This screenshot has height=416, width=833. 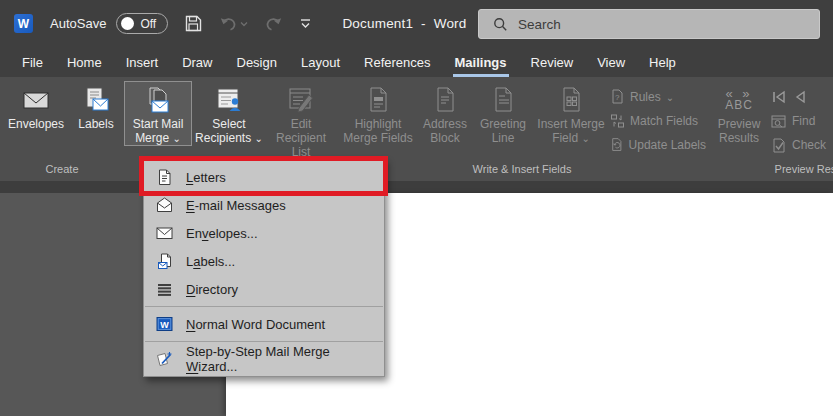 What do you see at coordinates (78, 24) in the screenshot?
I see `autosave-label: AutoSave` at bounding box center [78, 24].